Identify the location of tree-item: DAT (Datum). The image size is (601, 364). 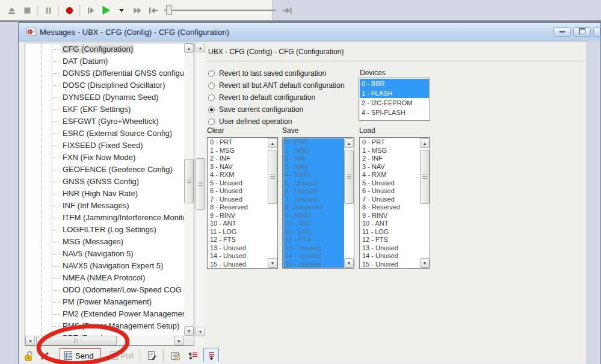
(105, 61).